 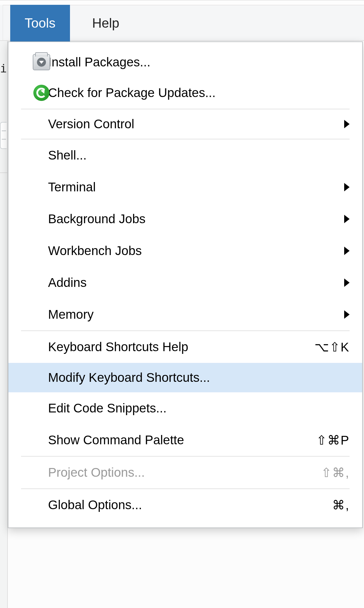 What do you see at coordinates (106, 23) in the screenshot?
I see `menubar-help-label: Help` at bounding box center [106, 23].